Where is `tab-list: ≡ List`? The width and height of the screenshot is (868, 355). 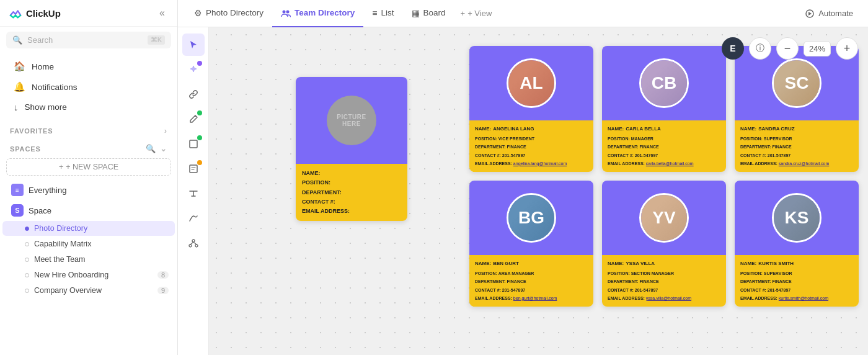
tab-list: ≡ List is located at coordinates (383, 14).